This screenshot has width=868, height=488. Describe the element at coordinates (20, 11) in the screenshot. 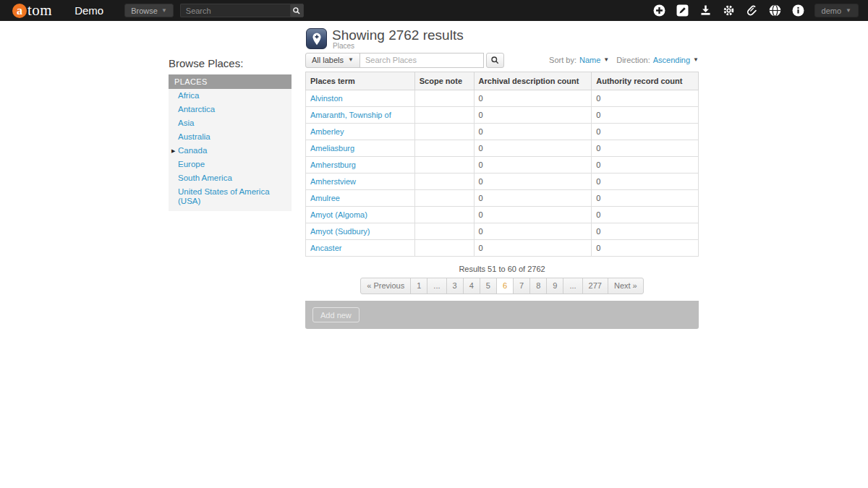

I see `atom-logo-a: a` at that location.